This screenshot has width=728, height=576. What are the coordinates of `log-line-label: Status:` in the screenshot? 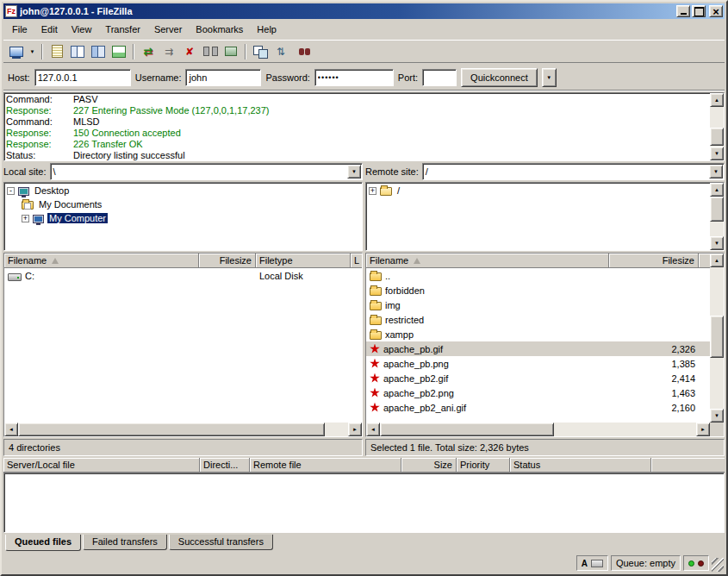 It's located at (40, 155).